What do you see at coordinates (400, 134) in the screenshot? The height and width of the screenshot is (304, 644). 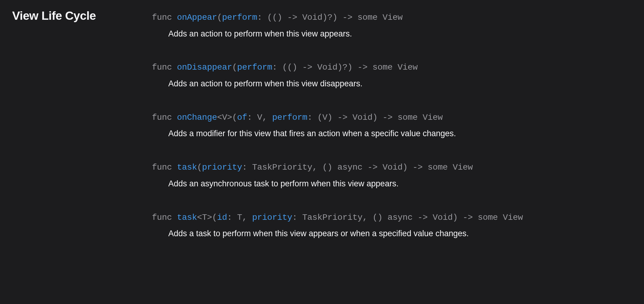 I see `api-description: Adds a modifier for this view that fires…` at bounding box center [400, 134].